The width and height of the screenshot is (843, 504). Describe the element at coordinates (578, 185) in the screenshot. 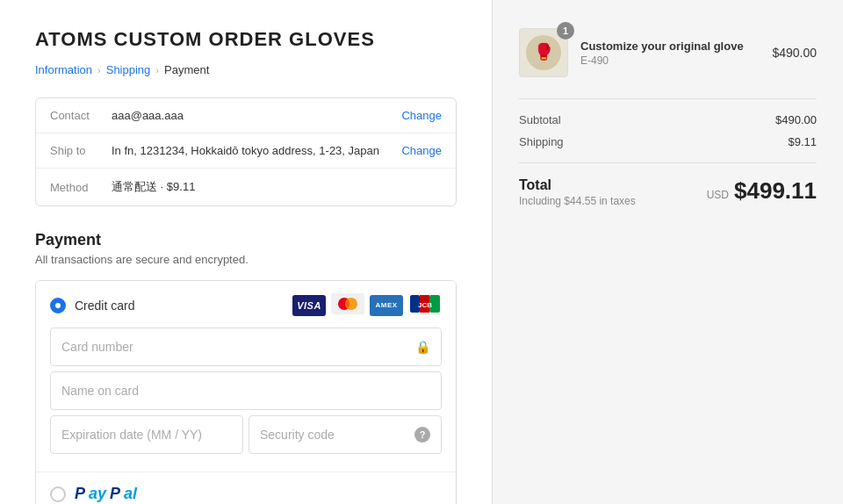

I see `total-label: Total` at that location.